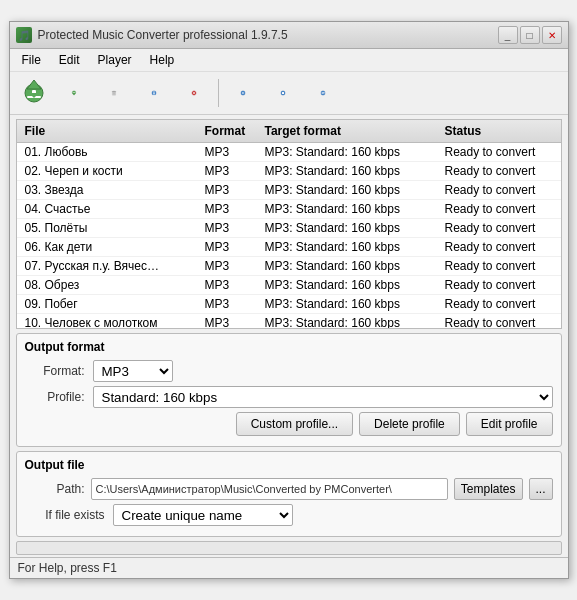 The width and height of the screenshot is (577, 600). What do you see at coordinates (111, 247) in the screenshot?
I see `cell-file: 06. Как дети` at bounding box center [111, 247].